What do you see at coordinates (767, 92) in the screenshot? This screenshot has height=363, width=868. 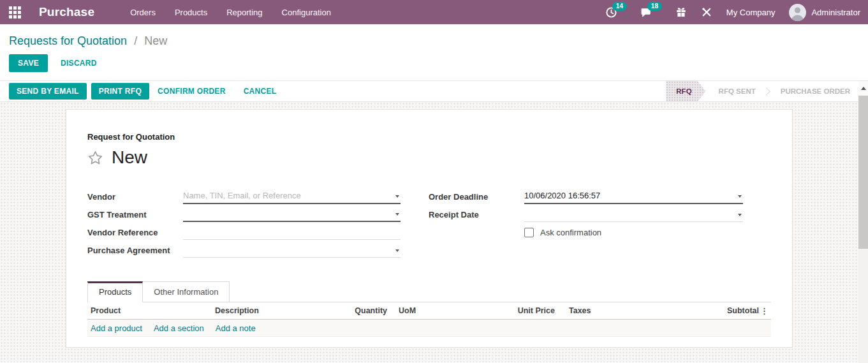 I see `chevron-right-icon` at bounding box center [767, 92].